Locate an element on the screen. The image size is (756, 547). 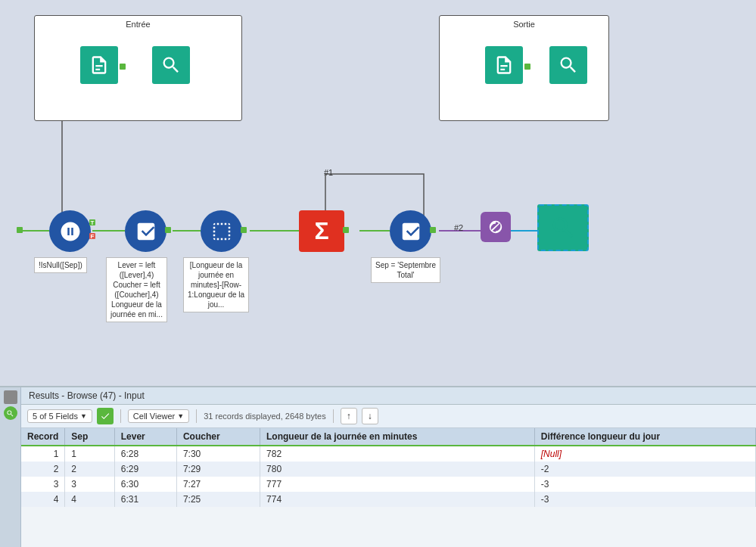
cell-record: 2 is located at coordinates (43, 469).